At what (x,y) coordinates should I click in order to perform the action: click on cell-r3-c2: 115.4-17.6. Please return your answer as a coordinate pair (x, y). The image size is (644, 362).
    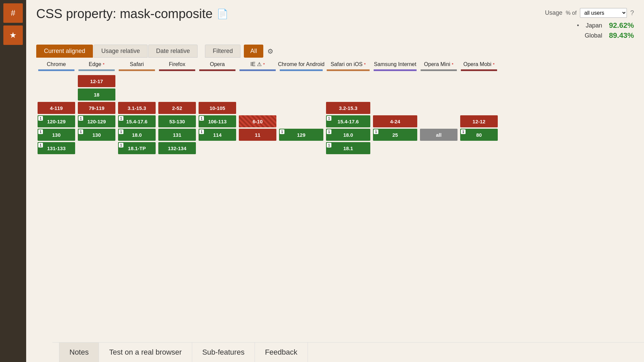
    Looking at the image, I should click on (137, 121).